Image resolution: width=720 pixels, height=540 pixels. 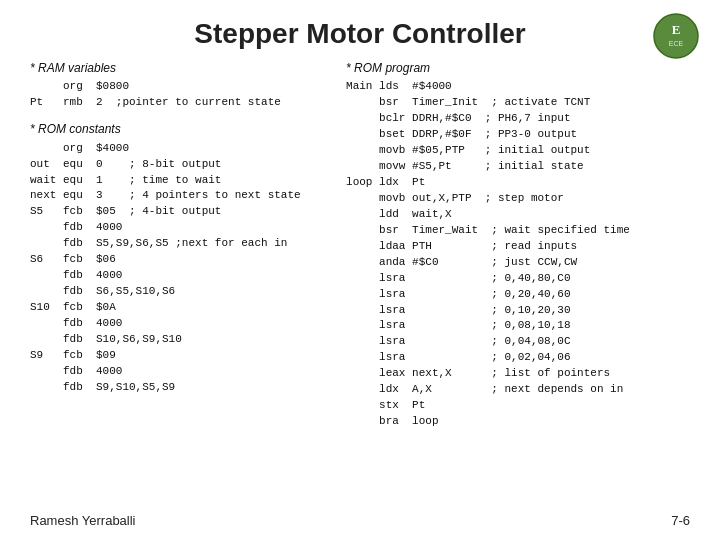 What do you see at coordinates (188, 95) in the screenshot?
I see `ram-code-block: org $0800 Pt rmb 2 ;pointer to current s…` at bounding box center [188, 95].